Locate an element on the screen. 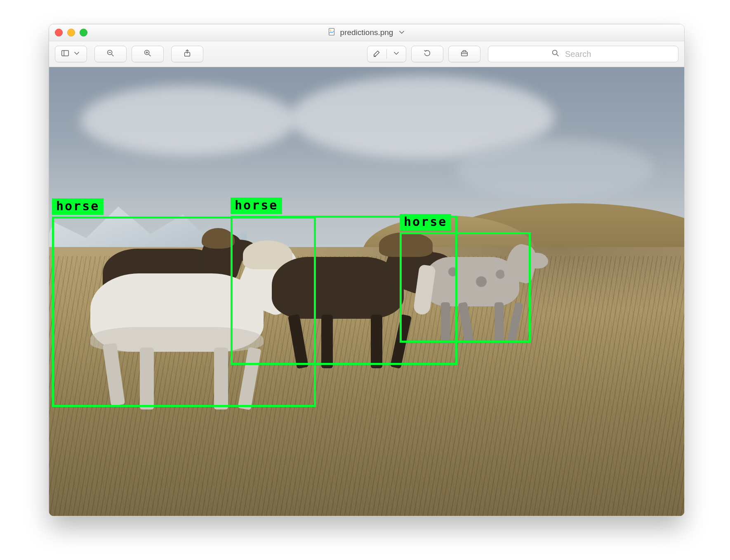  highlighter-icon is located at coordinates (377, 54).